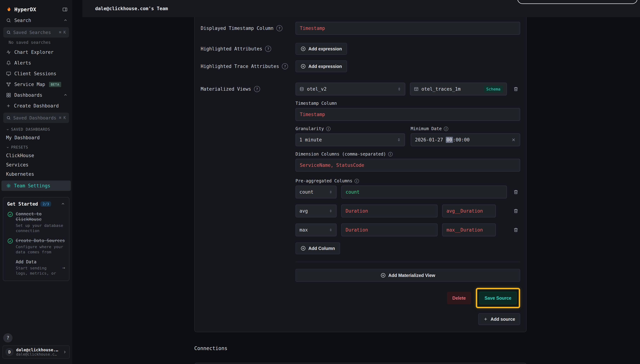  Describe the element at coordinates (36, 204) in the screenshot. I see `get-started-header: Get Started 2/3` at that location.